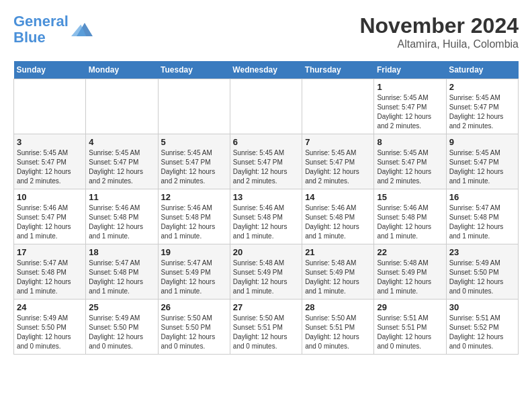 This screenshot has height=411, width=532. What do you see at coordinates (339, 70) in the screenshot?
I see `header-day-thursday: Thursday` at bounding box center [339, 70].